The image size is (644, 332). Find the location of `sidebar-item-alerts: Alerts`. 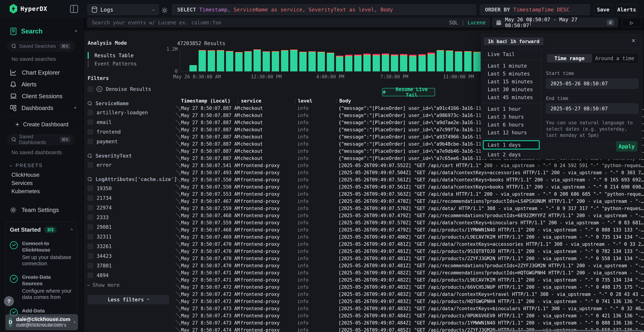

sidebar-item-alerts: Alerts is located at coordinates (44, 84).